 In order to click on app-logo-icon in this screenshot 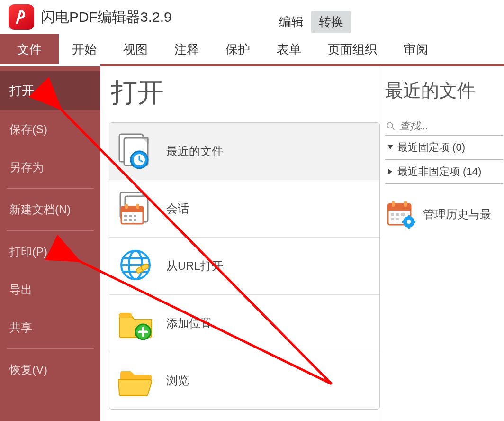, I will do `click(21, 17)`.